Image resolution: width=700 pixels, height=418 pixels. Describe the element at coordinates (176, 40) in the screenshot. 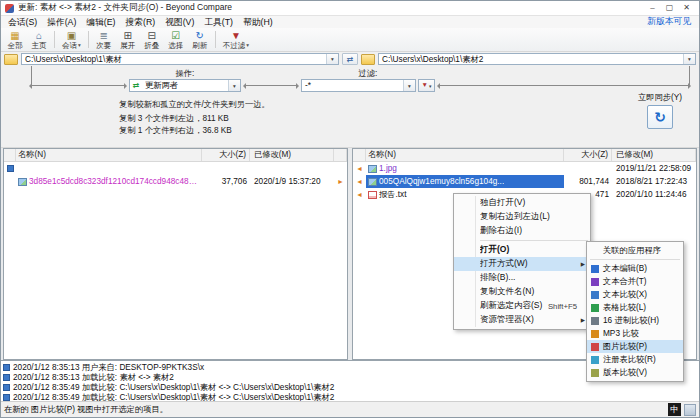

I see `toolbar-button: ☑ 选择▾` at that location.